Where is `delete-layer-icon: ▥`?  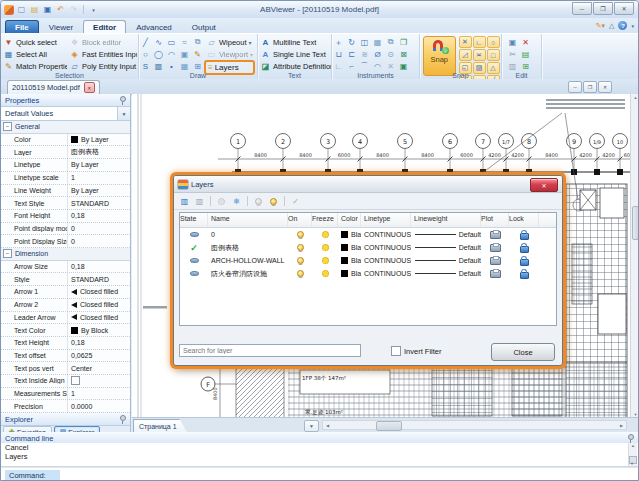
delete-layer-icon: ▥ is located at coordinates (200, 201).